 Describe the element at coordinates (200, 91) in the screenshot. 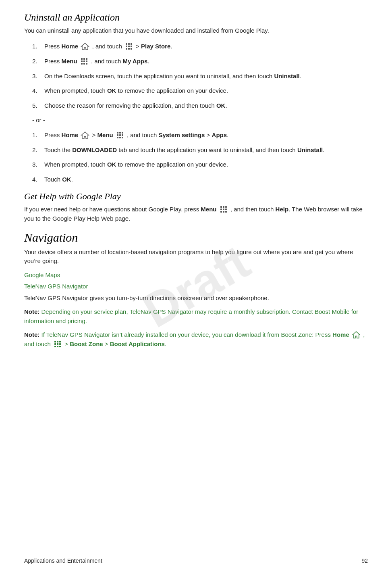

I see `step-4: 4. When prompted, touch OK to remove the…` at that location.